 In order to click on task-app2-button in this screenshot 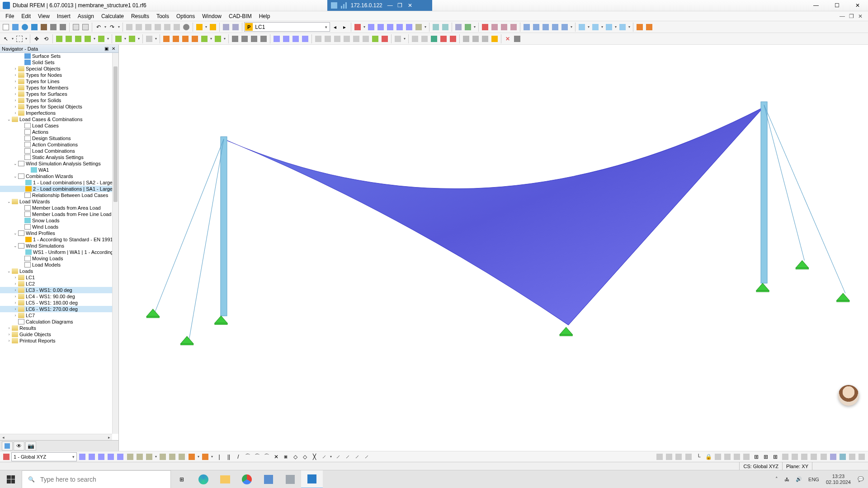, I will do `click(290, 479)`.